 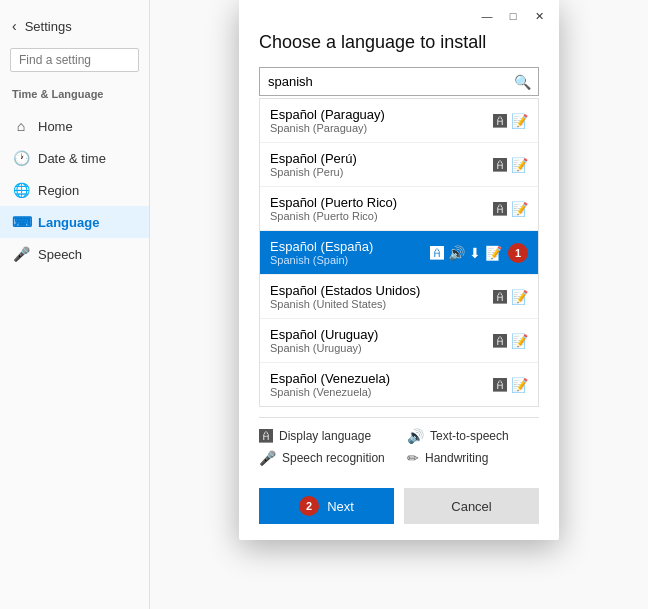 What do you see at coordinates (500, 341) in the screenshot?
I see `display-lang-icon-6: 🅰` at bounding box center [500, 341].